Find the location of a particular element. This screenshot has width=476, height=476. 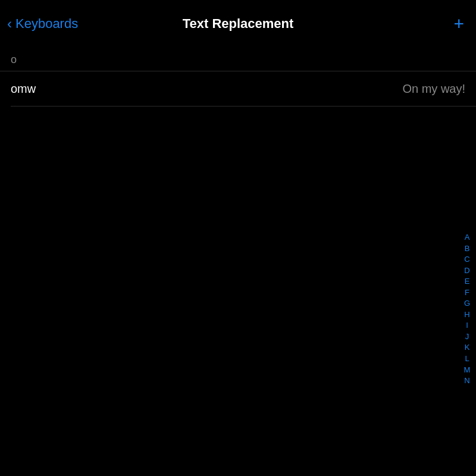

alpha-B: B is located at coordinates (467, 249).